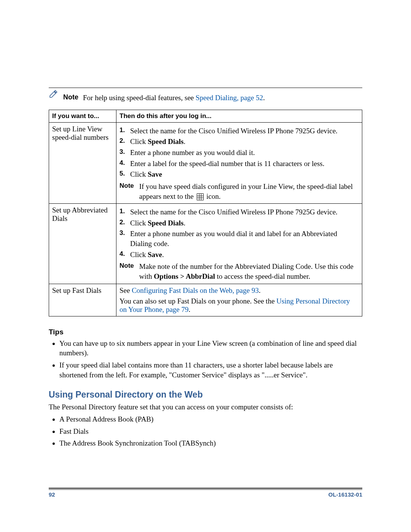 Image resolution: width=411 pixels, height=532 pixels. What do you see at coordinates (174, 98) in the screenshot?
I see `note-text: For help using speed-dial features, see …` at bounding box center [174, 98].